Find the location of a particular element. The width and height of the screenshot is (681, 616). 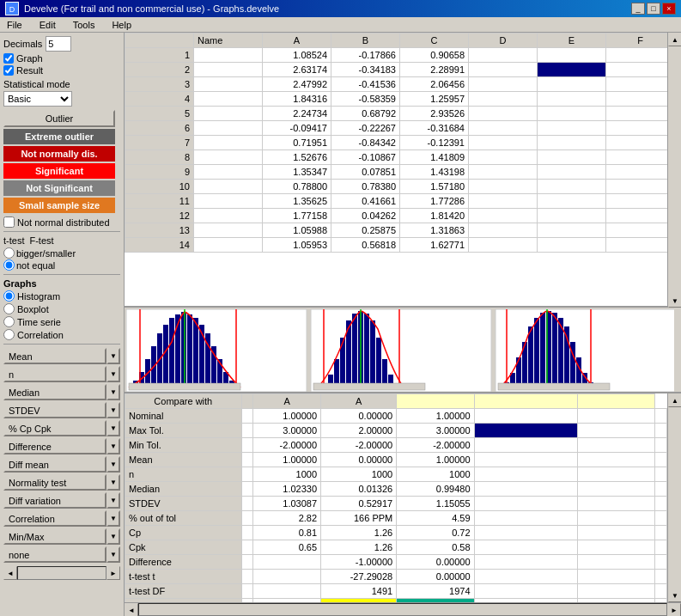

stdev-arrow: ▼ is located at coordinates (113, 411).